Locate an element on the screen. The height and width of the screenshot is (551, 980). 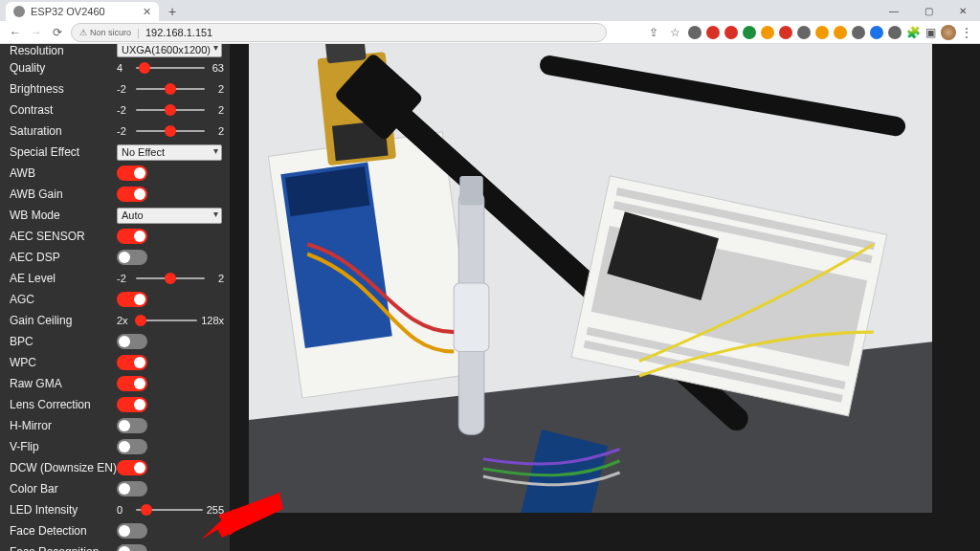
row-led-intensity: LED Intensity 0 255 is located at coordinates (115, 510).